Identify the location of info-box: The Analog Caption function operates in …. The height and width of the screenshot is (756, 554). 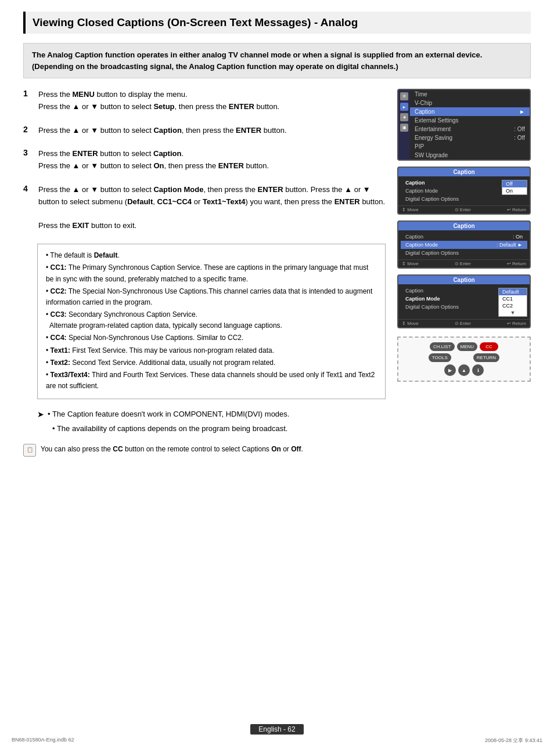
(277, 60).